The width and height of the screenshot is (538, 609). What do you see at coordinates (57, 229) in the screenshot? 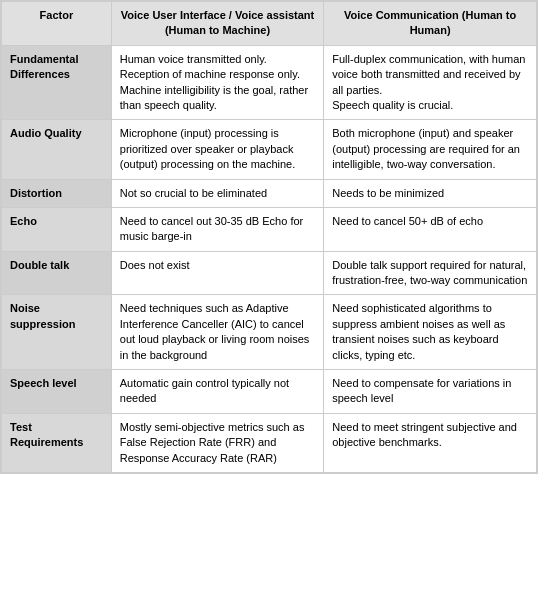
I see `cell-factor: Echo` at bounding box center [57, 229].